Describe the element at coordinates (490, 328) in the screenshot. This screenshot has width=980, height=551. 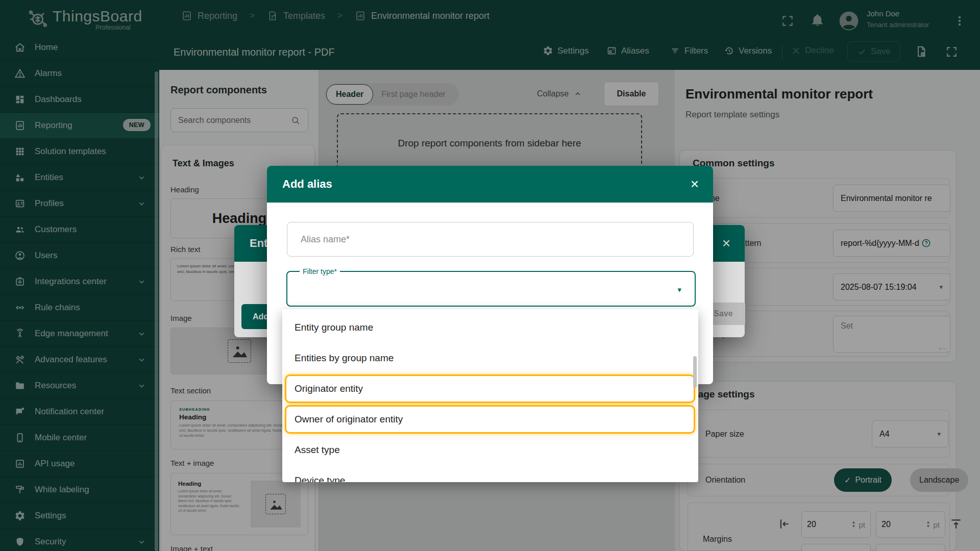
I see `option-entity-group-name: Entity group name` at that location.